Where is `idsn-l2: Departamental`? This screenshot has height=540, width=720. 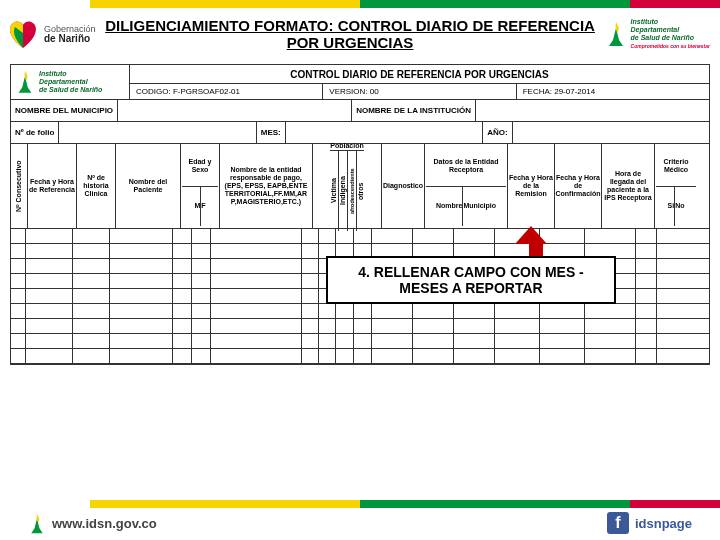 idsn-l2: Departamental is located at coordinates (670, 30).